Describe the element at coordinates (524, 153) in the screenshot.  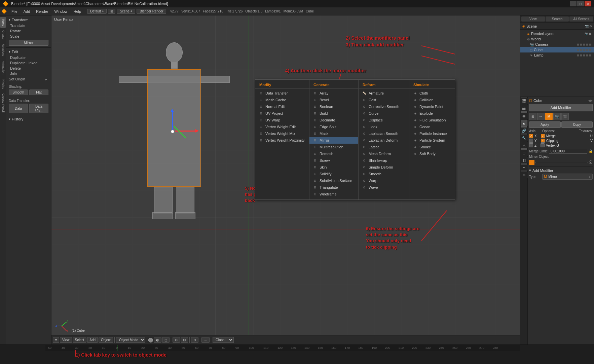
I see `prop-tab-material: ◻` at that location.